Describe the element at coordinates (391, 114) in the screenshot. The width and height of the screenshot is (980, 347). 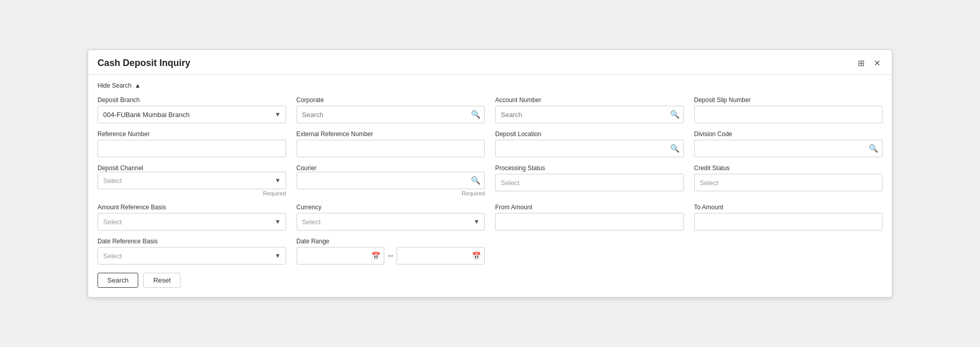
I see `corporate-input` at that location.